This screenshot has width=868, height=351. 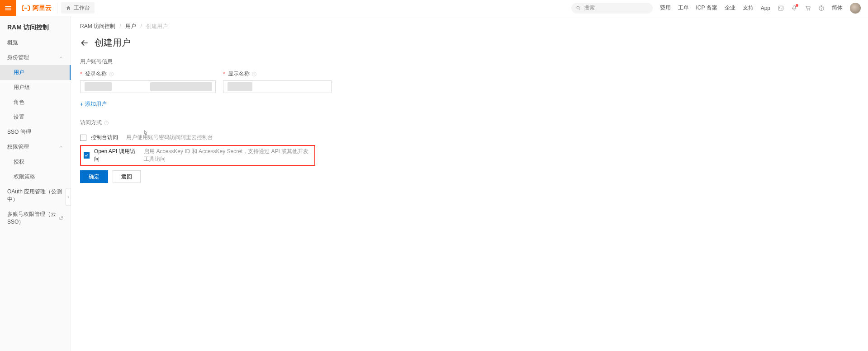 What do you see at coordinates (35, 117) in the screenshot?
I see `sidebar-item-settings: 设置` at bounding box center [35, 117].